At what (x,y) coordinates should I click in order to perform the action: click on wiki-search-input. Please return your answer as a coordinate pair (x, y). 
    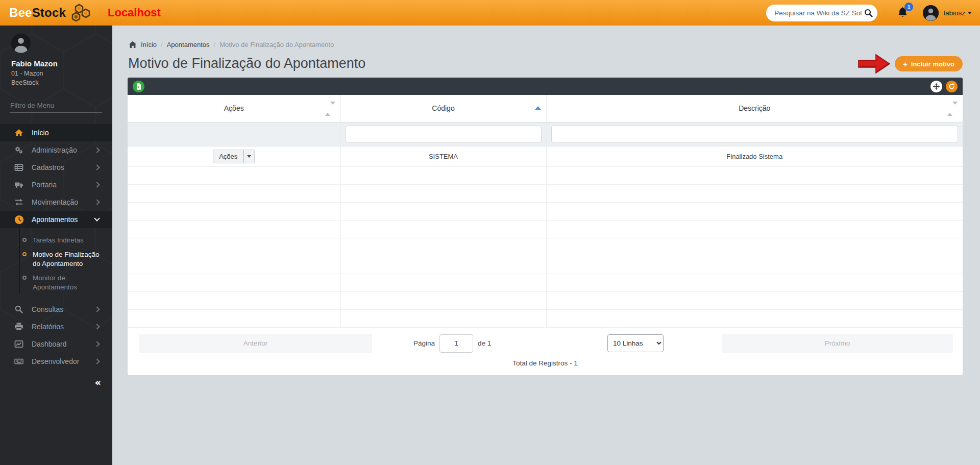
    Looking at the image, I should click on (822, 13).